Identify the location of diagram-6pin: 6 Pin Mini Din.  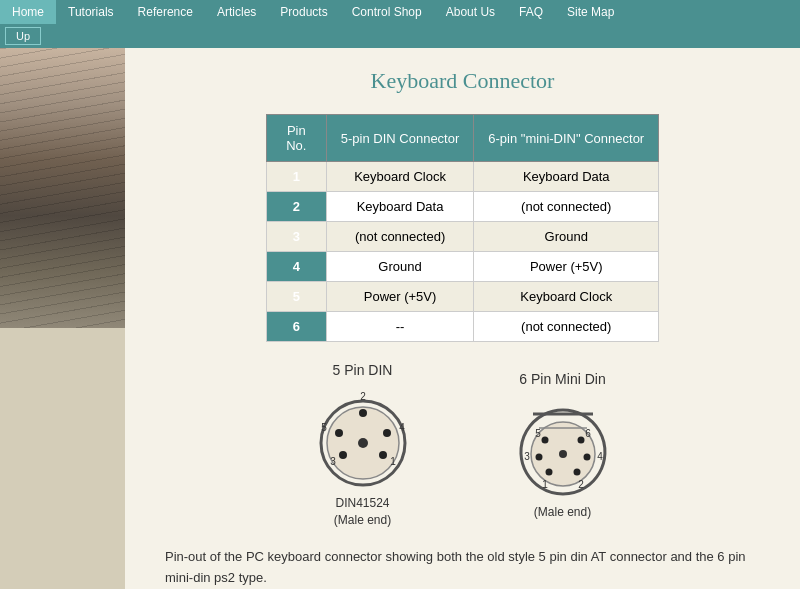
(563, 445).